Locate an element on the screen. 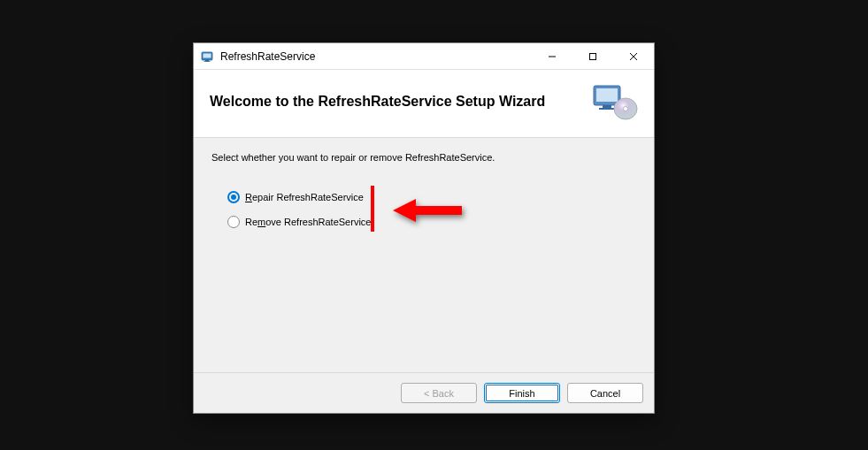 The image size is (868, 450). back-button: < Back is located at coordinates (439, 393).